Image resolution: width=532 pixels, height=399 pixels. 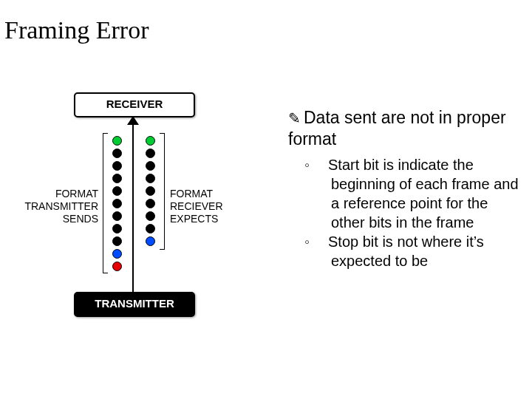 What do you see at coordinates (134, 304) in the screenshot?
I see `transmitter-box: TRANSMITTER` at bounding box center [134, 304].